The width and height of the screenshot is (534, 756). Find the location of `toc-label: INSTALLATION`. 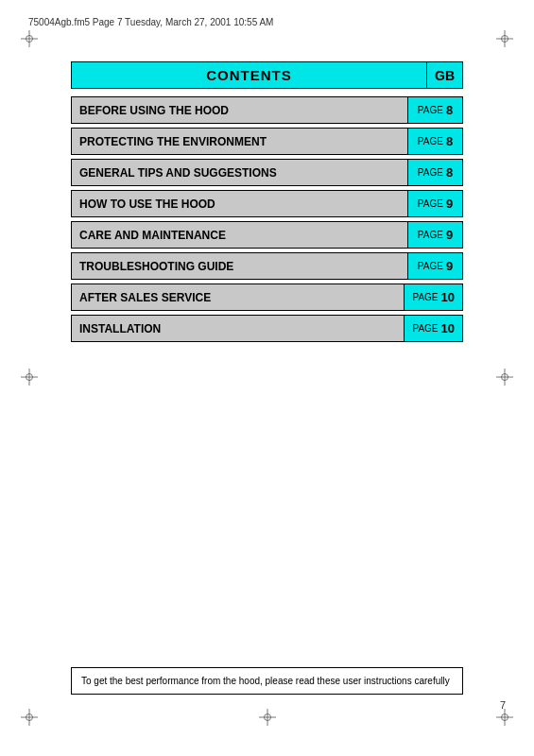

toc-label: INSTALLATION is located at coordinates (238, 329).